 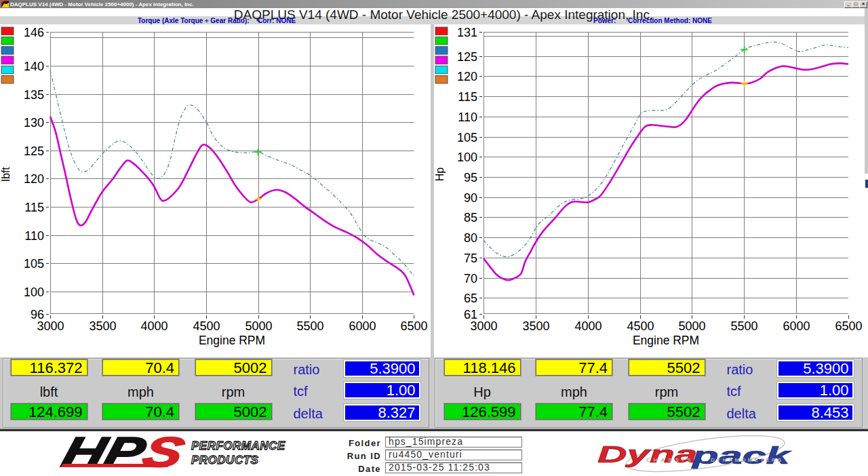 I want to click on svg-text: 131, so click(x=467, y=33).